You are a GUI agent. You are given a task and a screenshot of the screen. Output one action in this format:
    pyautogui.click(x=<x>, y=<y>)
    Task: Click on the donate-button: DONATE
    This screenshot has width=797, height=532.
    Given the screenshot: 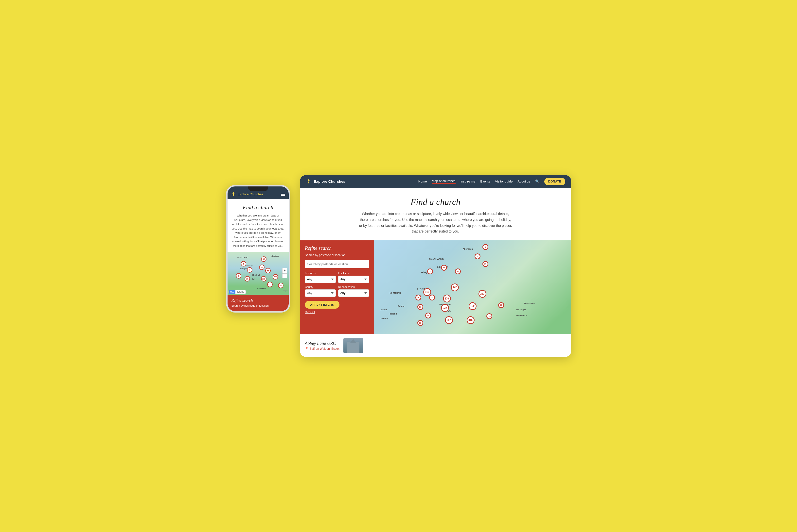 What is the action you would take?
    pyautogui.click(x=555, y=182)
    